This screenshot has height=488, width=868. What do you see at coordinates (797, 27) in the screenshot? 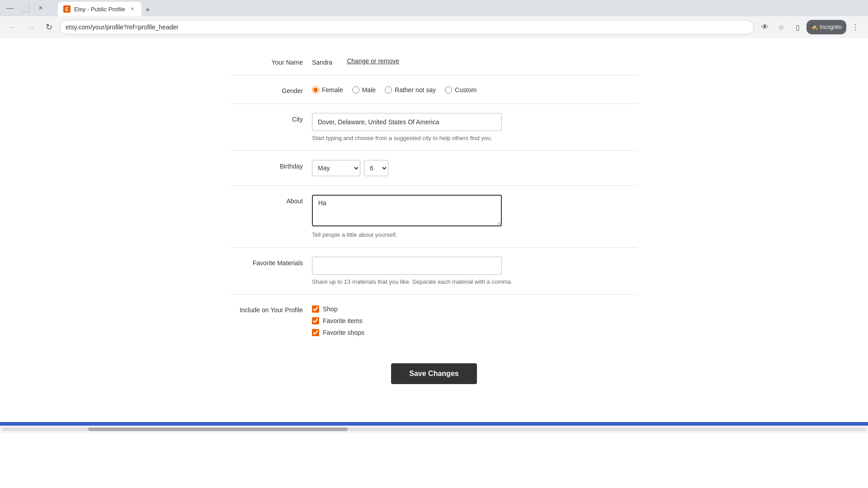
I see `sidebar-button: ▯` at bounding box center [797, 27].